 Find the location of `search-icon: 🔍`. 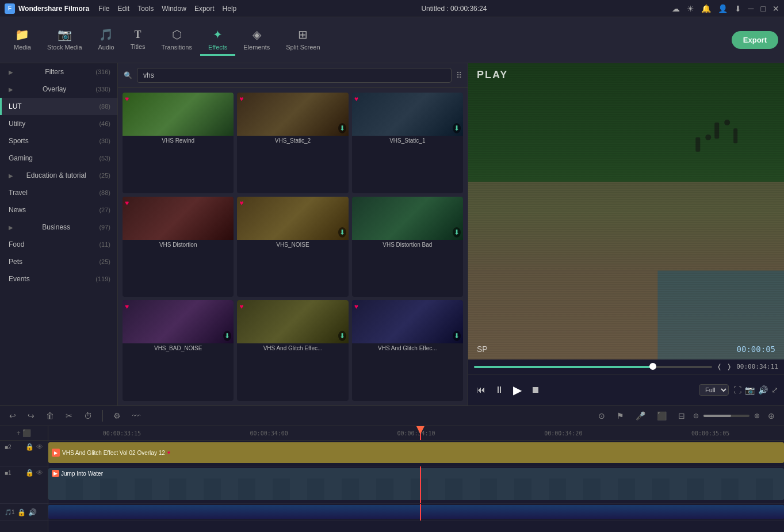

search-icon: 🔍 is located at coordinates (128, 75).